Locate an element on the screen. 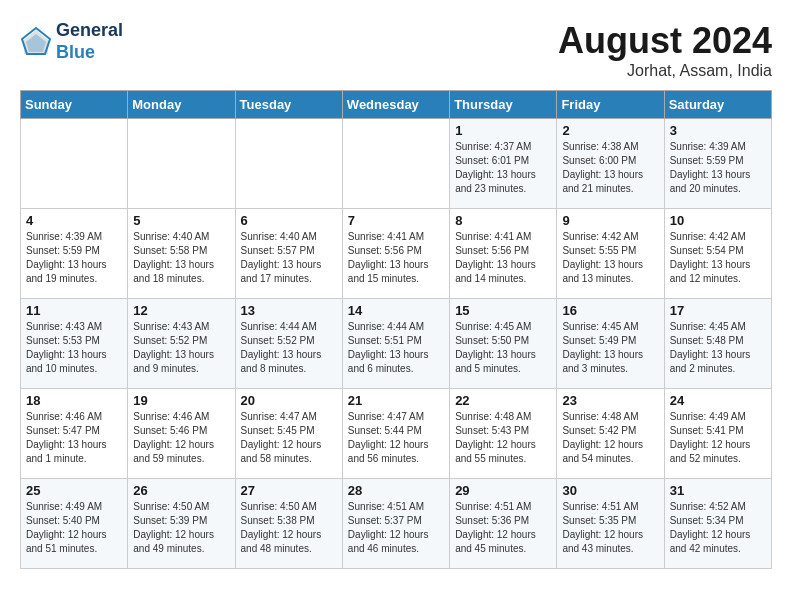 The image size is (792, 612). calendar-cell: 16Sunrise: 4:45 AMSunset: 5:49 PMDayligh… is located at coordinates (610, 344).